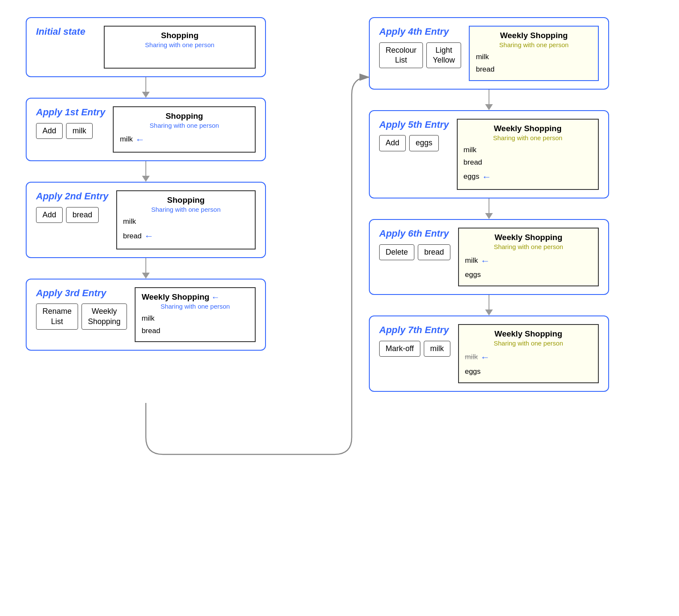 The height and width of the screenshot is (616, 679). What do you see at coordinates (401, 56) in the screenshot?
I see `entry4-action-verb: RecolourList` at bounding box center [401, 56].